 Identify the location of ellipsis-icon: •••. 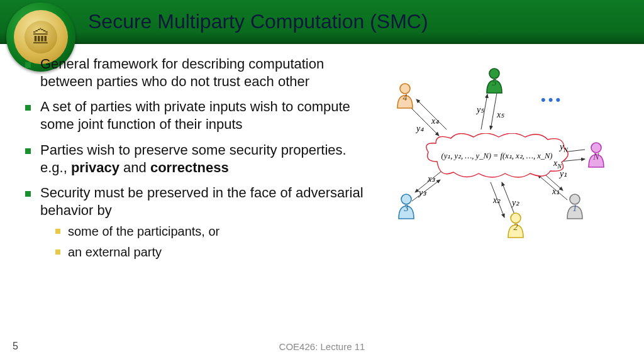
(552, 100).